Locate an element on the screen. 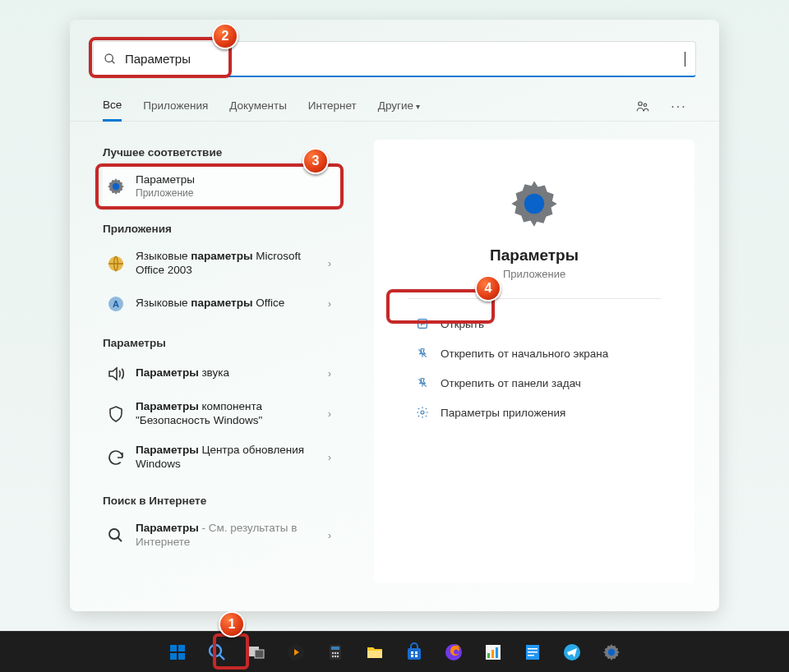 The height and width of the screenshot is (672, 789). result-sound-settings: Параметры звука › is located at coordinates (224, 374).